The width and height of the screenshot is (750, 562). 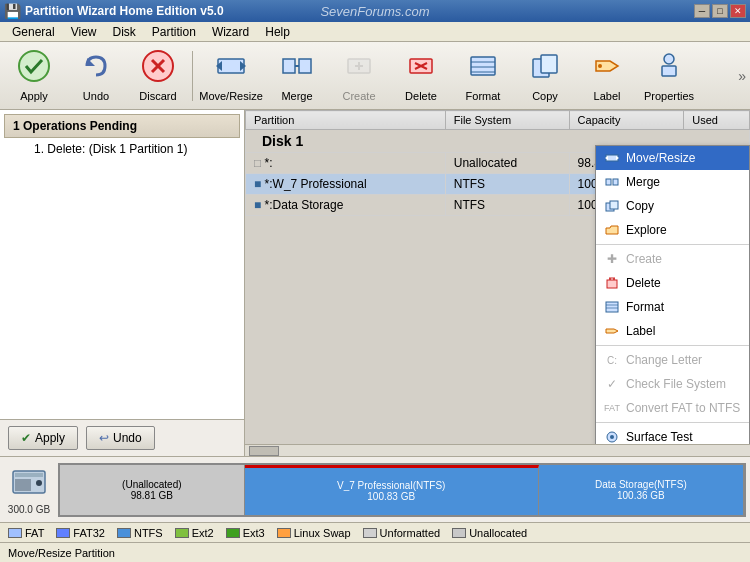 What do you see at coordinates (124, 32) in the screenshot?
I see `menu-disk: Disk` at bounding box center [124, 32].